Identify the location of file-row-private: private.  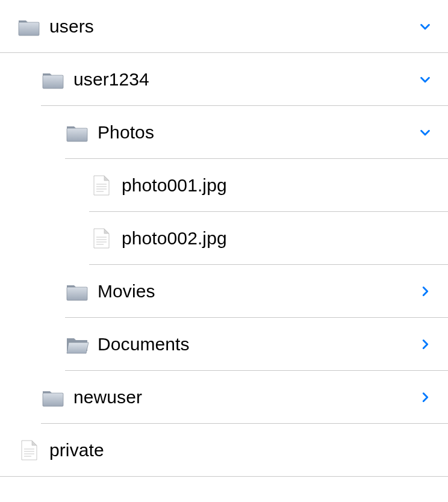
(224, 450).